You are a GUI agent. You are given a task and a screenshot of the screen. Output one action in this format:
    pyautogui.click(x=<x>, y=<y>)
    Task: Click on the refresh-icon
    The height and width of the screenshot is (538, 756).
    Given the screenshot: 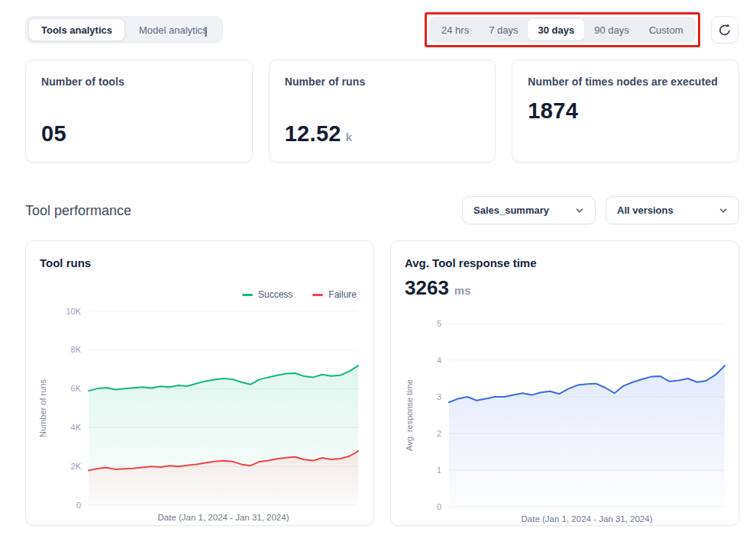 What is the action you would take?
    pyautogui.click(x=725, y=30)
    